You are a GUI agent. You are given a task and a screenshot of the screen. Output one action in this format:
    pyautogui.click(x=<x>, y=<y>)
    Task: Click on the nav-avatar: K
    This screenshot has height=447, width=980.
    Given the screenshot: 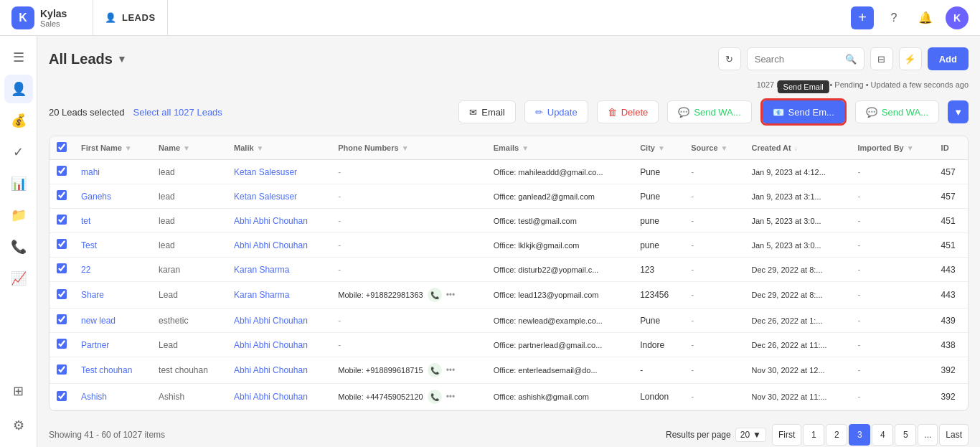 What is the action you would take?
    pyautogui.click(x=957, y=18)
    